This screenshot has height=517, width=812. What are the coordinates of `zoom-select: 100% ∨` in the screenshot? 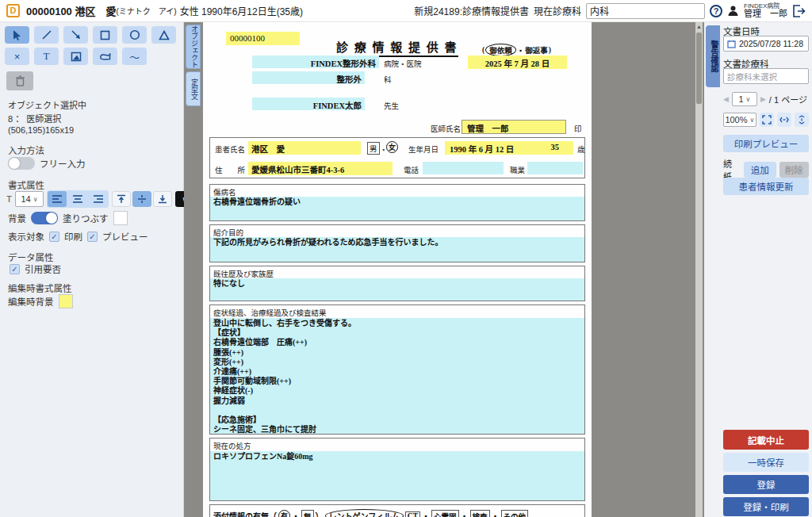 It's located at (740, 120).